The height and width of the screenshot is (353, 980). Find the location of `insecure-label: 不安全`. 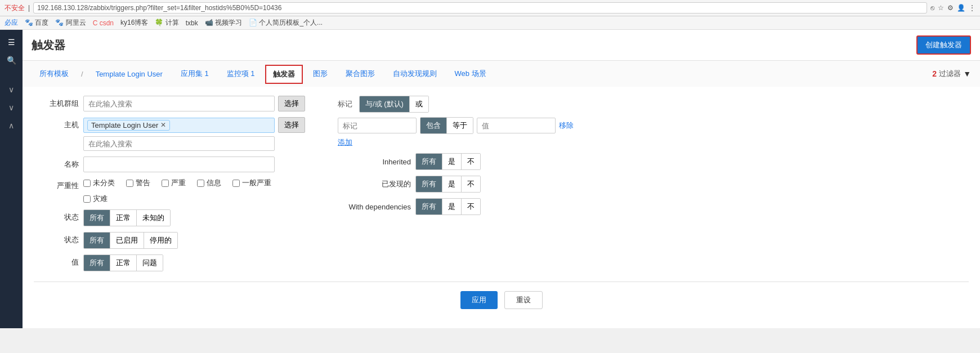

insecure-label: 不安全 is located at coordinates (15, 8).